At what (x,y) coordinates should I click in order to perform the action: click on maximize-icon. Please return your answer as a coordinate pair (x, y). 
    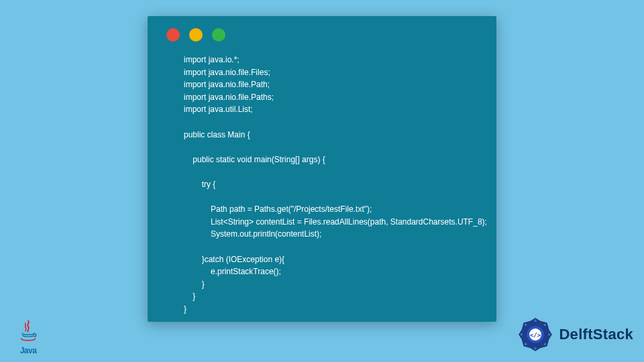
    Looking at the image, I should click on (219, 35).